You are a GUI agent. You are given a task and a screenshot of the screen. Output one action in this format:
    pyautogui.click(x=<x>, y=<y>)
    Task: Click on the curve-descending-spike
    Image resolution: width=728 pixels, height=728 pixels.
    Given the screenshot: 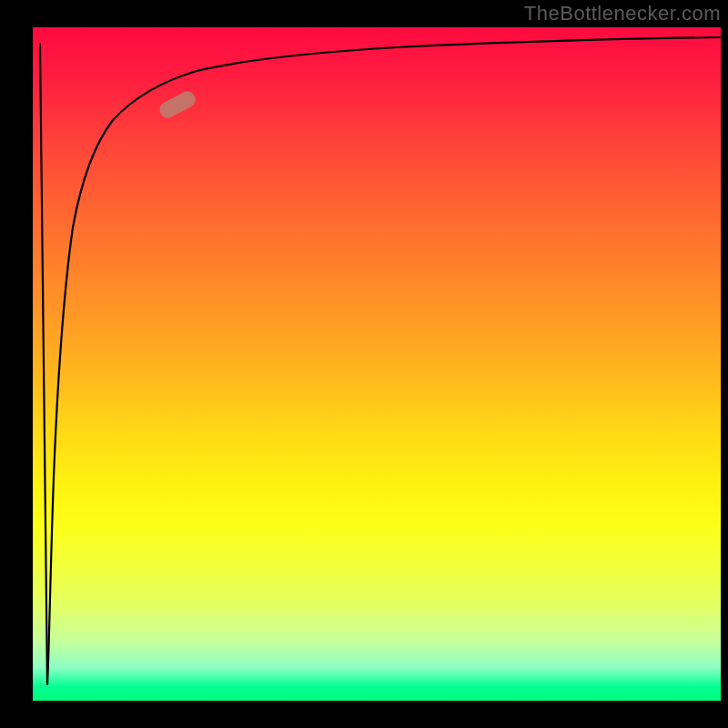 What is the action you would take?
    pyautogui.click(x=44, y=364)
    